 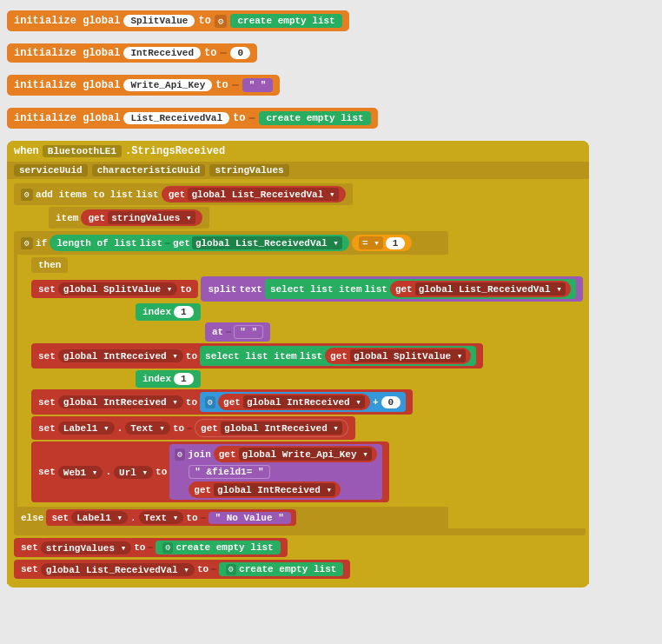 I want to click on plus-zero-val: 0, so click(x=391, y=402).